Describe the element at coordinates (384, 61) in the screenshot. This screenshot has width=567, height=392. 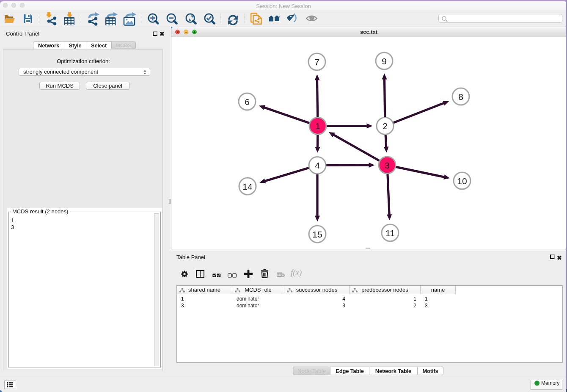
I see `svg-text: 9` at that location.